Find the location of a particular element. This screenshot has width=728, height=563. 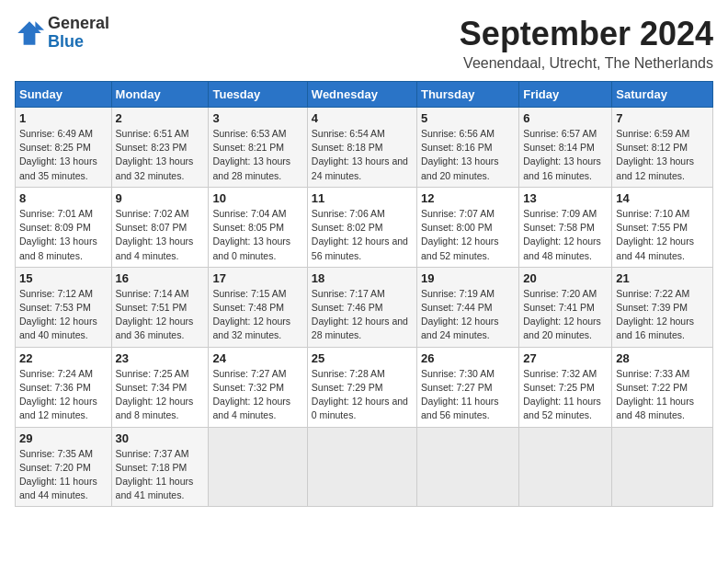

day-info: Sunrise: 7:33 AMSunset: 7:22 PMDaylight:… is located at coordinates (662, 396).